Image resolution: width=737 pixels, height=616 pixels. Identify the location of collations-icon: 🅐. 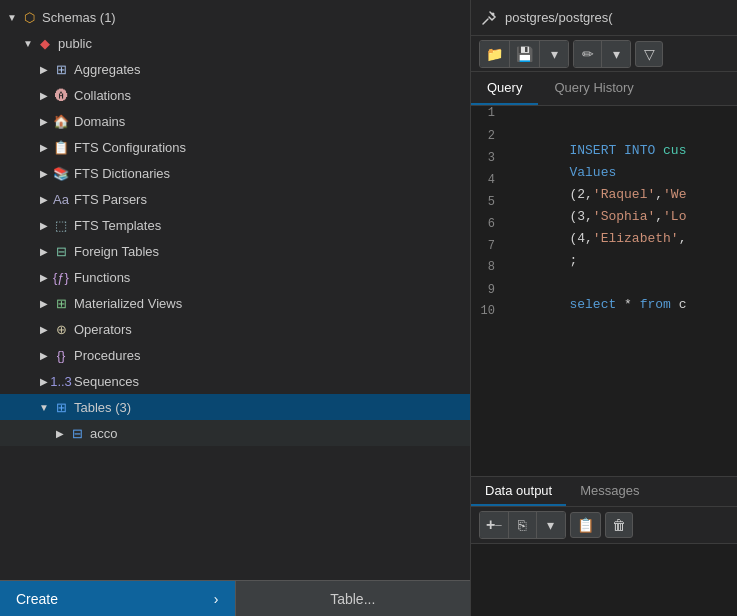
(61, 95).